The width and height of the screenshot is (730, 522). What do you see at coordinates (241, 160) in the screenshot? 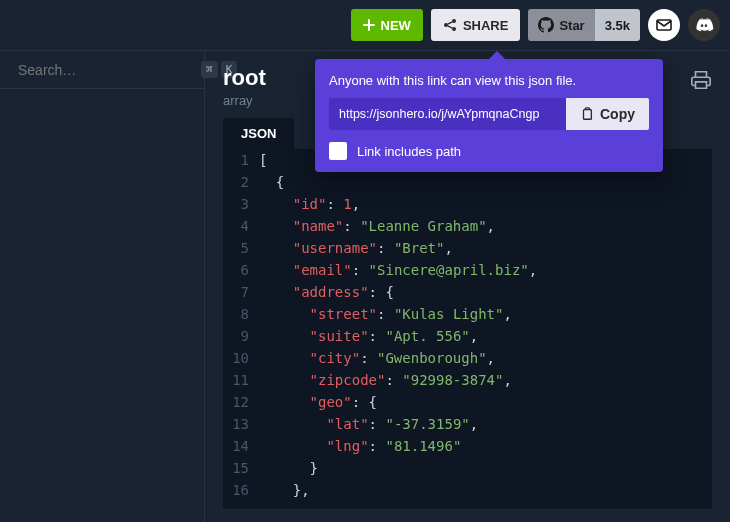
I see `line-number: 1` at bounding box center [241, 160].